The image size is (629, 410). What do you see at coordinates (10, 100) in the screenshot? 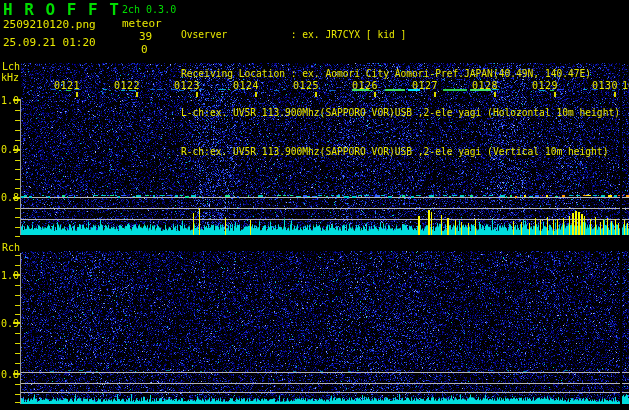
I see `lch-freq-label-1_0: 1.0` at bounding box center [10, 100].